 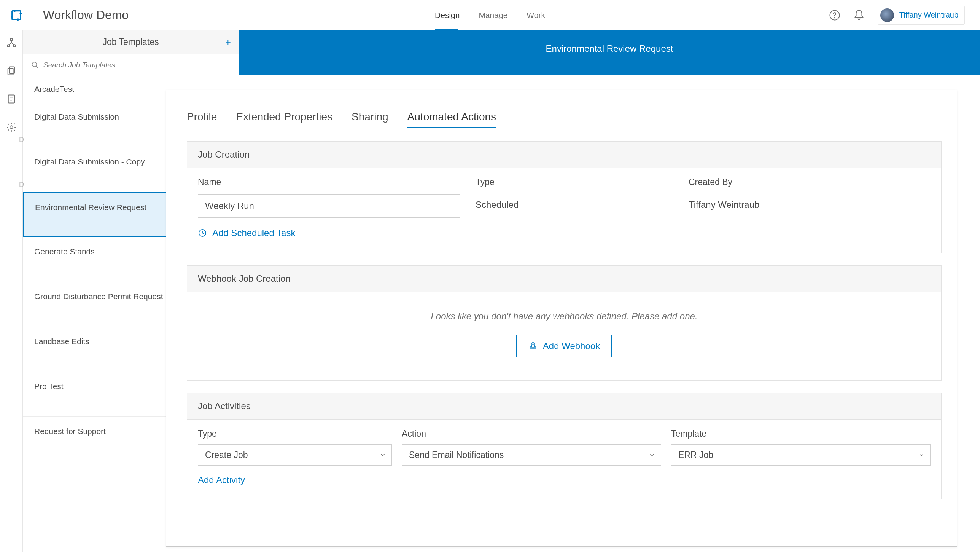 I want to click on jc-by-label: Created By, so click(x=810, y=182).